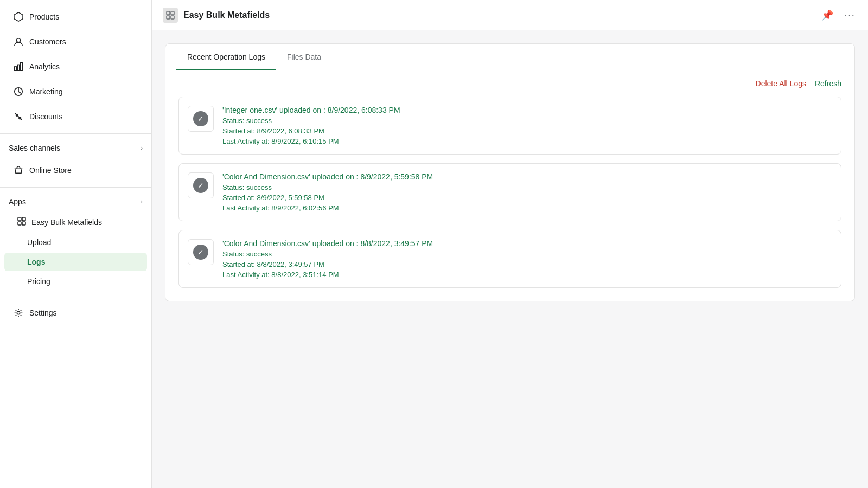 This screenshot has width=868, height=488. Describe the element at coordinates (311, 110) in the screenshot. I see `log-title: 'Integer one.csv' uploaded on : 8/9/2022…` at that location.